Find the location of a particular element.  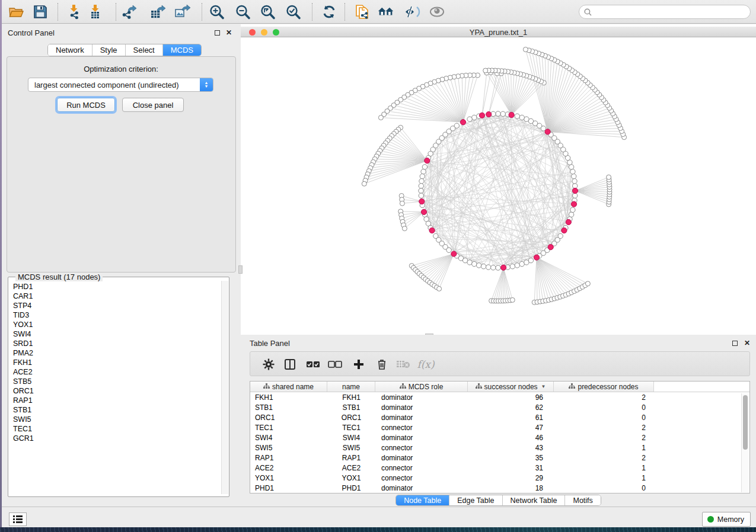

float-table-panel-icon is located at coordinates (735, 344).